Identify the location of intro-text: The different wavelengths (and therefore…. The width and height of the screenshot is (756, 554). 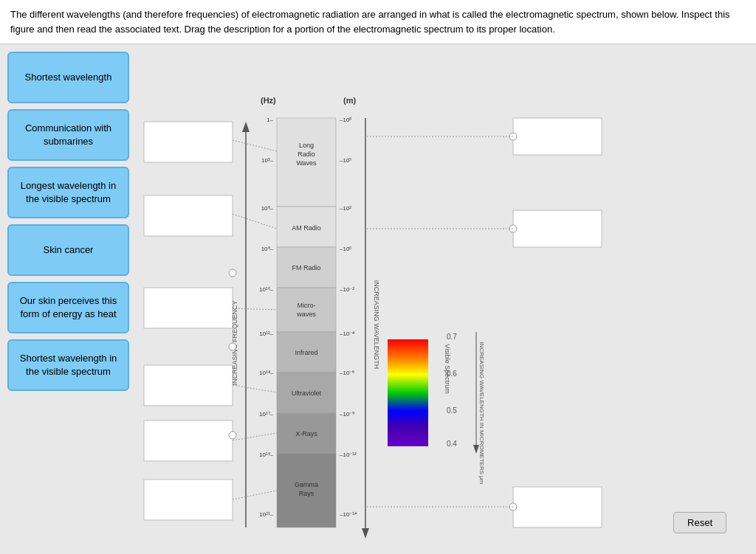
(378, 22).